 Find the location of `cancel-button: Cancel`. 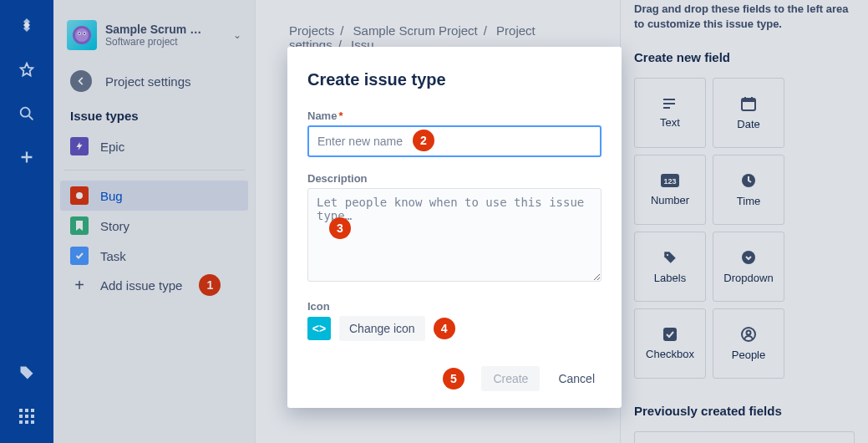

cancel-button: Cancel is located at coordinates (576, 379).